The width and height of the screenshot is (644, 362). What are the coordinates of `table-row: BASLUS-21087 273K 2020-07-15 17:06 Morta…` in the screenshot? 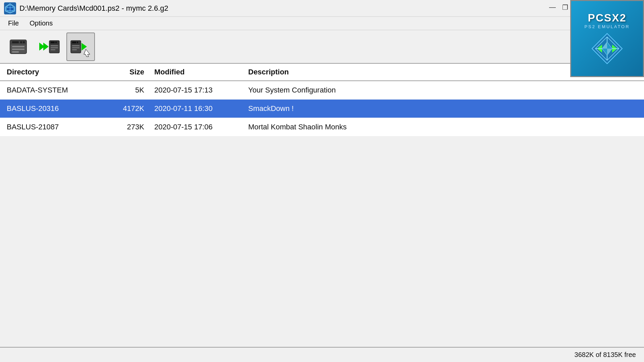 It's located at (322, 127).